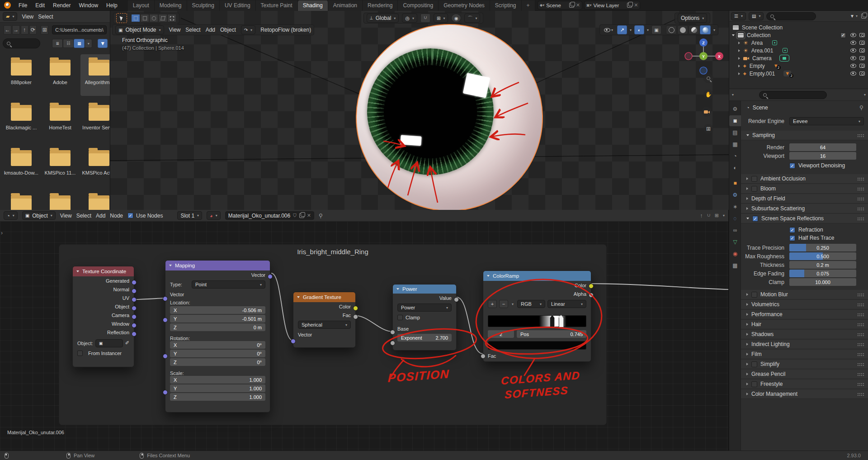 The height and width of the screenshot is (460, 868). Describe the element at coordinates (857, 16) in the screenshot. I see `filter-dropdown: ▾` at that location.